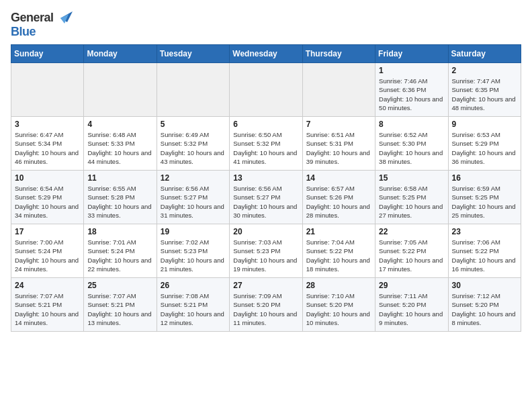 The image size is (532, 411). I want to click on calendar-day-cell: 12Sunrise: 6:56 AMSunset: 5:27 PMDayligh…, so click(193, 197).